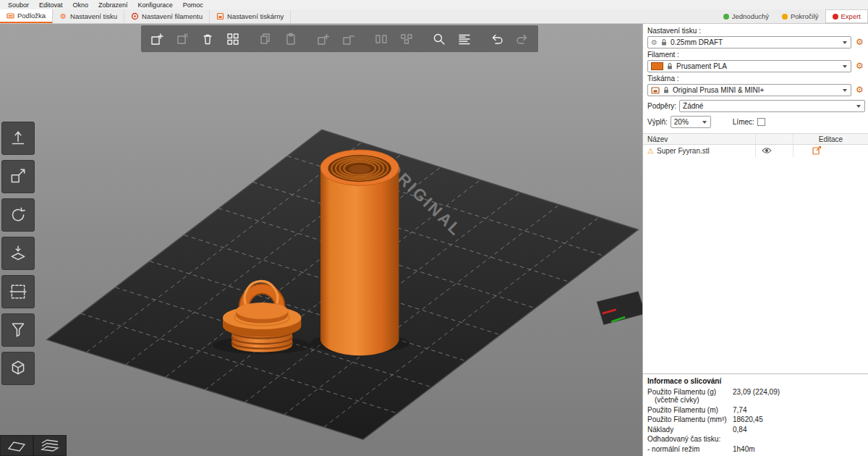 The width and height of the screenshot is (868, 456). I want to click on menu-okno: Okno, so click(81, 5).